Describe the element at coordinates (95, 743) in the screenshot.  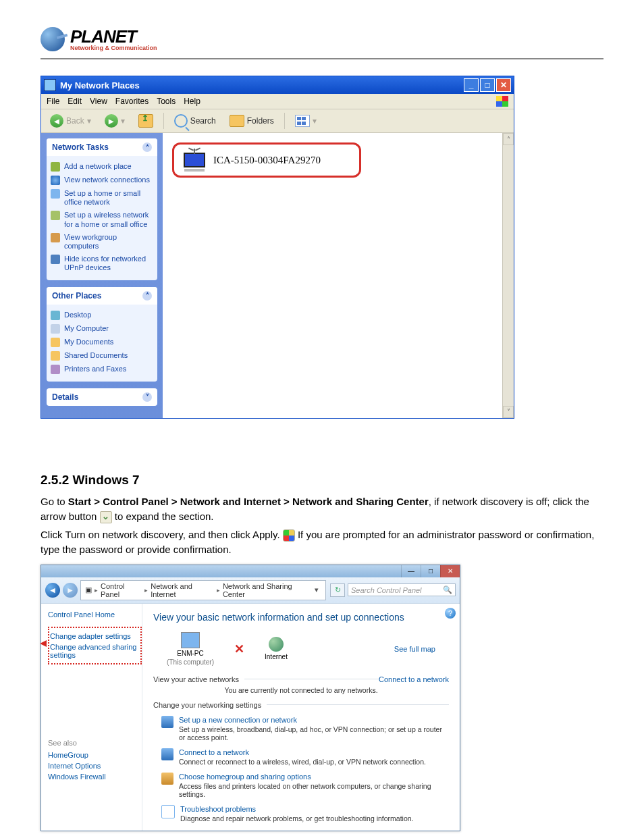
I see `see-also-label: See also` at that location.